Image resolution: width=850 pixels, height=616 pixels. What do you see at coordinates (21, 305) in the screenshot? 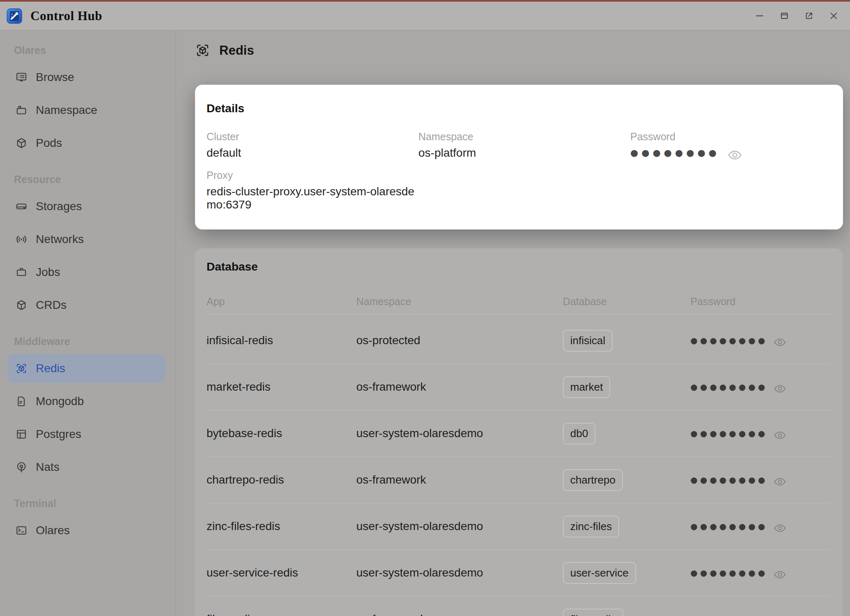
I see `crds-icon` at bounding box center [21, 305].